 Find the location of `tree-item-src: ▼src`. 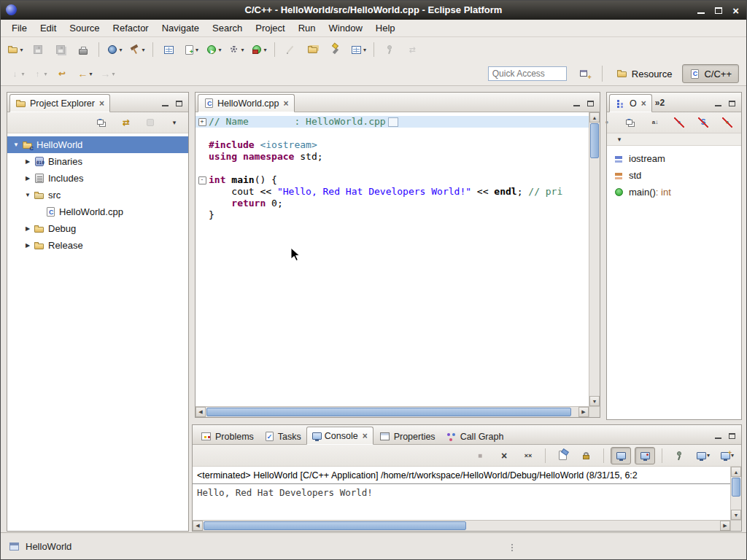

tree-item-src: ▼src is located at coordinates (98, 195).